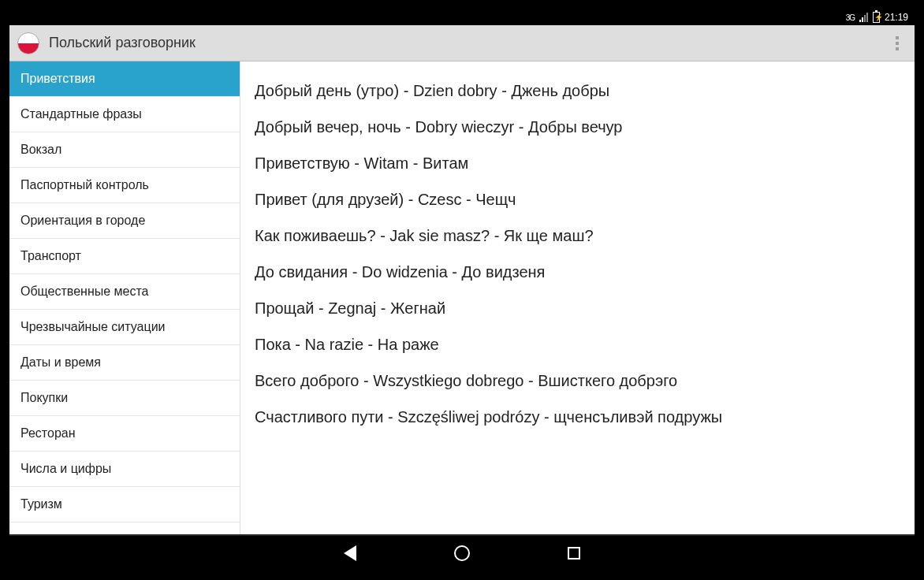  What do you see at coordinates (577, 163) in the screenshot?
I see `phrase-item: Приветствую - Witam - Витам` at bounding box center [577, 163].